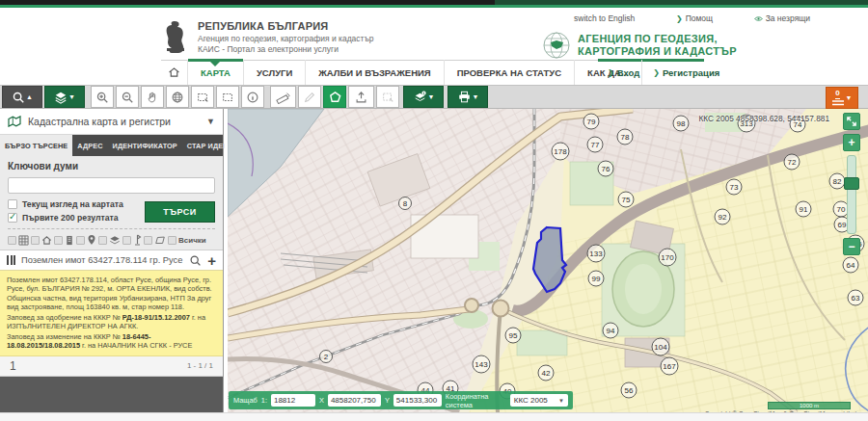 The image size is (868, 421). What do you see at coordinates (539, 401) in the screenshot?
I see `crs-select: ККС 2005 ▼` at bounding box center [539, 401].